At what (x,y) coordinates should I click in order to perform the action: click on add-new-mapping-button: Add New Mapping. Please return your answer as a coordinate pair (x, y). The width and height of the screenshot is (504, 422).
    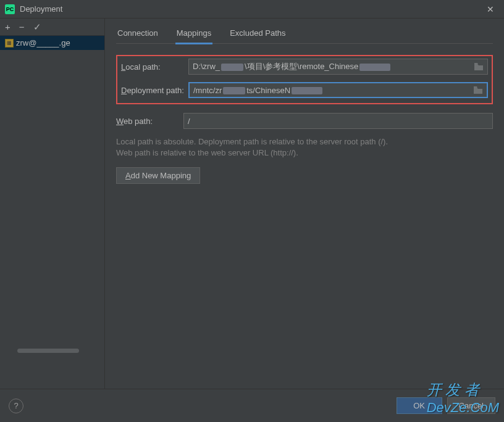
    Looking at the image, I should click on (158, 175).